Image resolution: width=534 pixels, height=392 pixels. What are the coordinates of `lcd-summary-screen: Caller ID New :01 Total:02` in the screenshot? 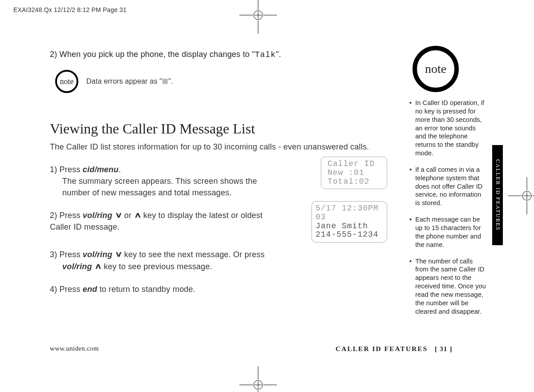 It's located at (354, 173).